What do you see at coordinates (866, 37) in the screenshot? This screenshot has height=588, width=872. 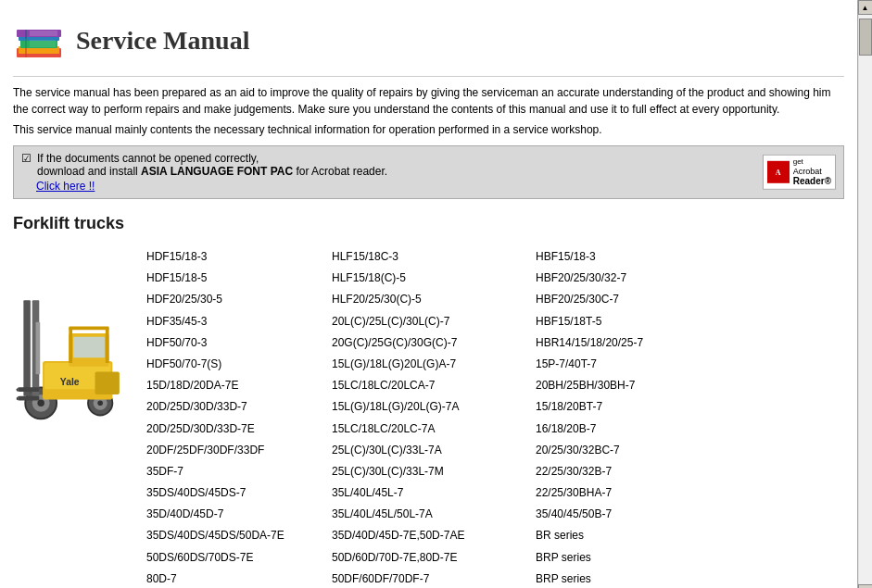 I see `scroll-thumb` at bounding box center [866, 37].